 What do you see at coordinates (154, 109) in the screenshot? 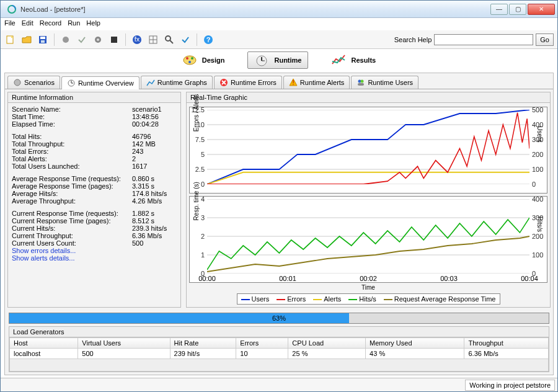
I see `scenario-name-value: scenario1` at bounding box center [154, 109].